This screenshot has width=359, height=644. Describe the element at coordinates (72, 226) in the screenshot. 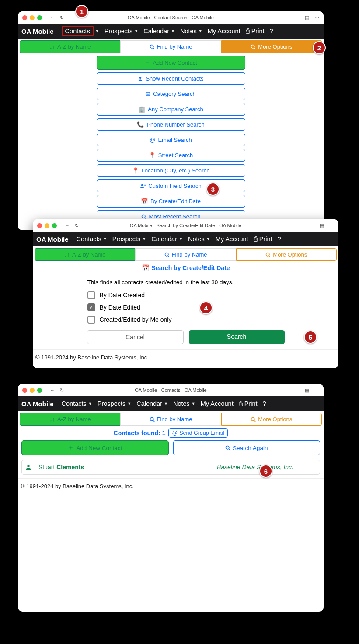

I see `nav-icons: ← ↻` at that location.